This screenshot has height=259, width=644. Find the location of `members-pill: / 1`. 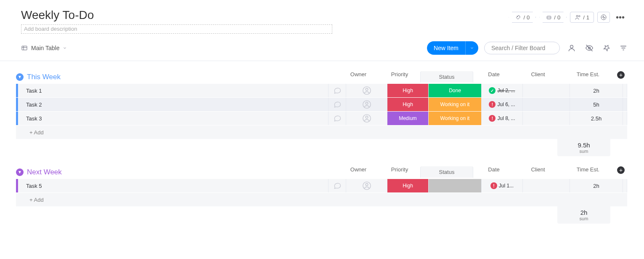

members-pill: / 1 is located at coordinates (582, 17).